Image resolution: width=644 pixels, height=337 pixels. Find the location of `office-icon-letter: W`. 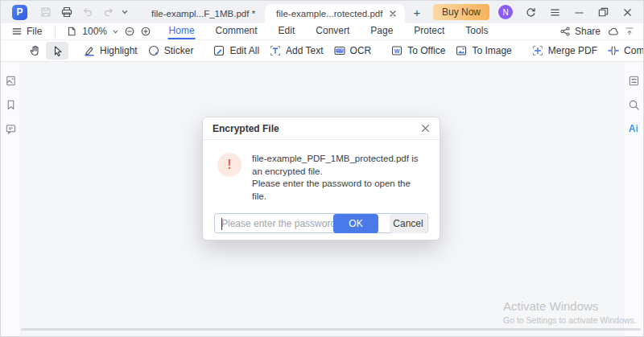

office-icon-letter: W is located at coordinates (398, 51).